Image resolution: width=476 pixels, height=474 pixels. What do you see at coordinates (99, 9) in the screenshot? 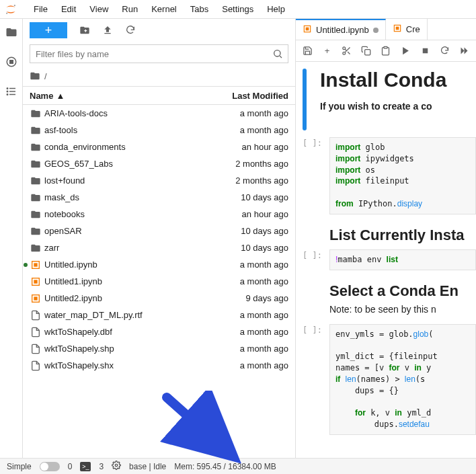
I see `menu-view: View` at bounding box center [99, 9].